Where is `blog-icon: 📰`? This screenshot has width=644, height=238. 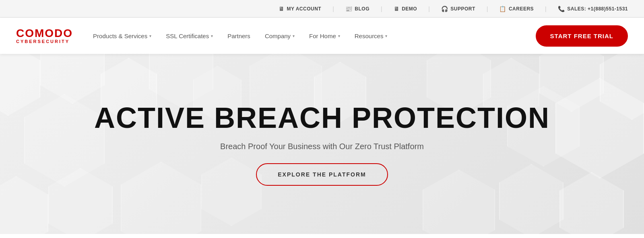 blog-icon: 📰 is located at coordinates (349, 9).